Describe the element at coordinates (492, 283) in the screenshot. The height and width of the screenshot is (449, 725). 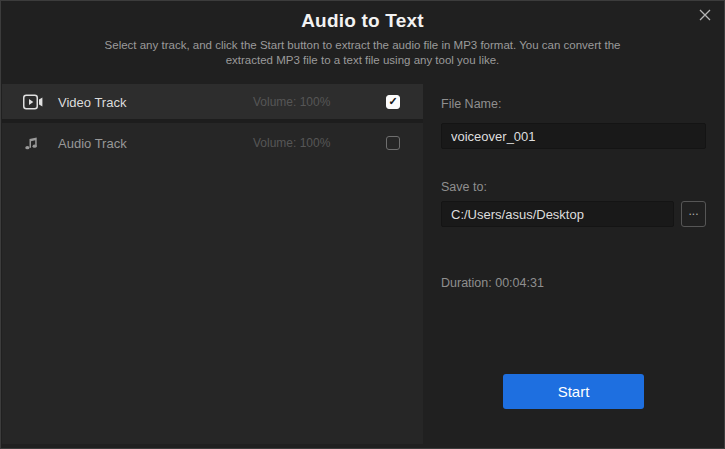
I see `duration-text: Duration: 00:04:31` at that location.